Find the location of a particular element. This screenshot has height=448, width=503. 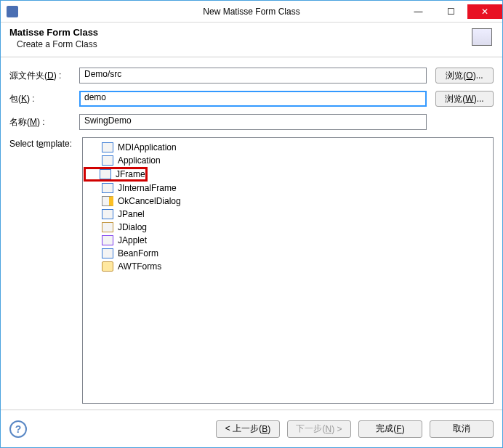

header-panel: Matisse Form Class Create a Form Class is located at coordinates (252, 40).